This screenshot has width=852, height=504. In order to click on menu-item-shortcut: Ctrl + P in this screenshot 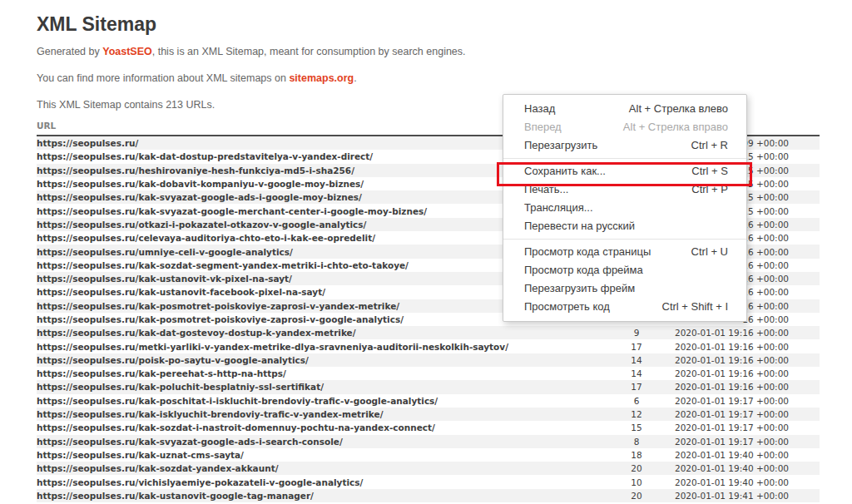, I will do `click(710, 190)`.